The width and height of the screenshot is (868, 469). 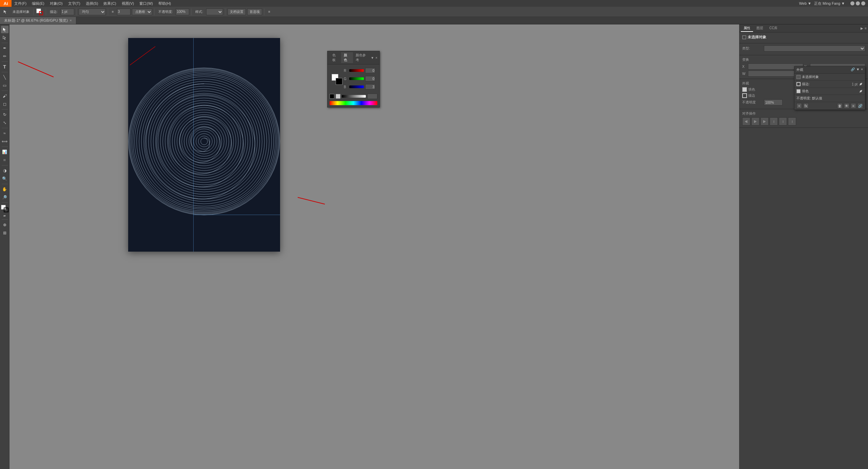 I want to click on appear-menu-btn: ≡, so click(x=853, y=106).